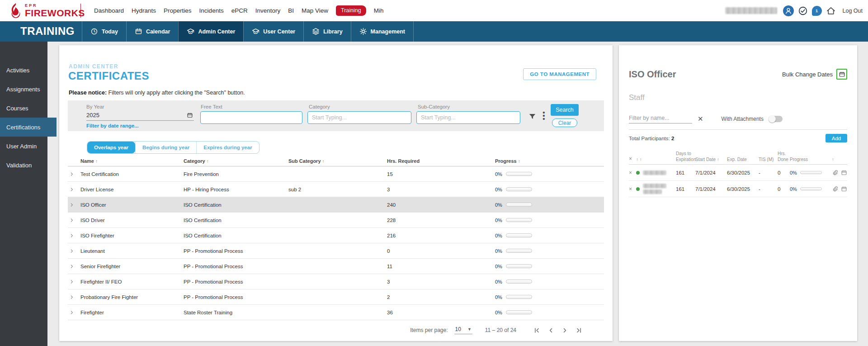 This screenshot has height=346, width=868. I want to click on calendar-icon, so click(190, 115).